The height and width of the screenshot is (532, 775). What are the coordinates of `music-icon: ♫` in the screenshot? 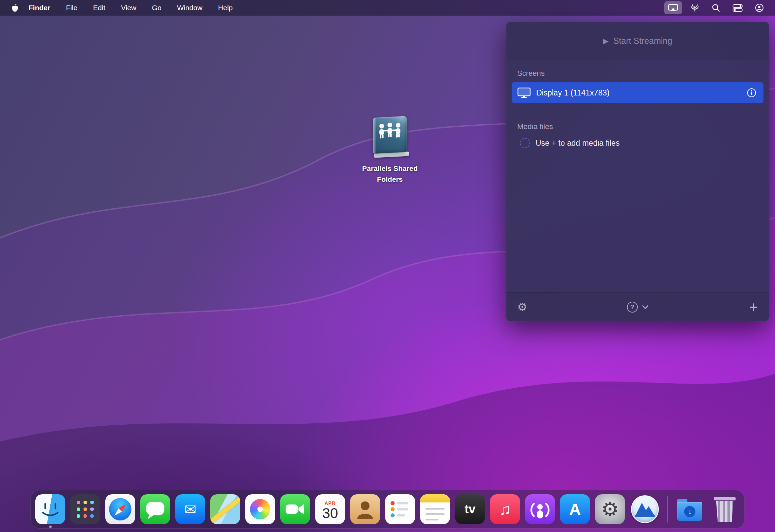 It's located at (505, 509).